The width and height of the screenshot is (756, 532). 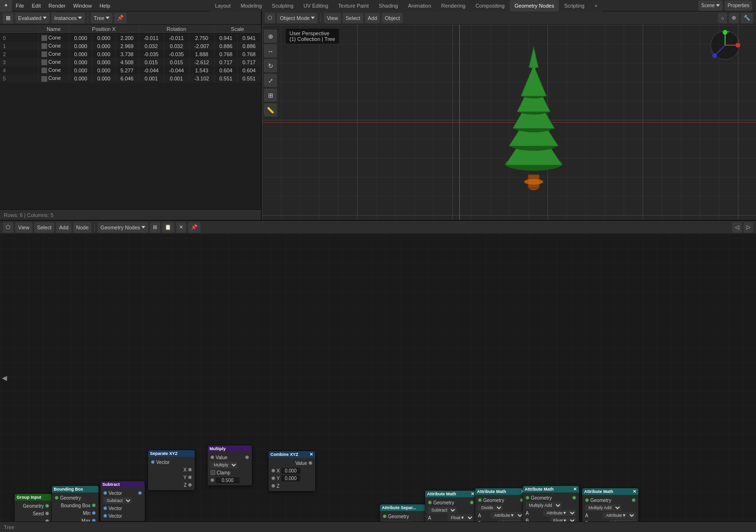 I want to click on menu-window: Window, so click(x=83, y=6).